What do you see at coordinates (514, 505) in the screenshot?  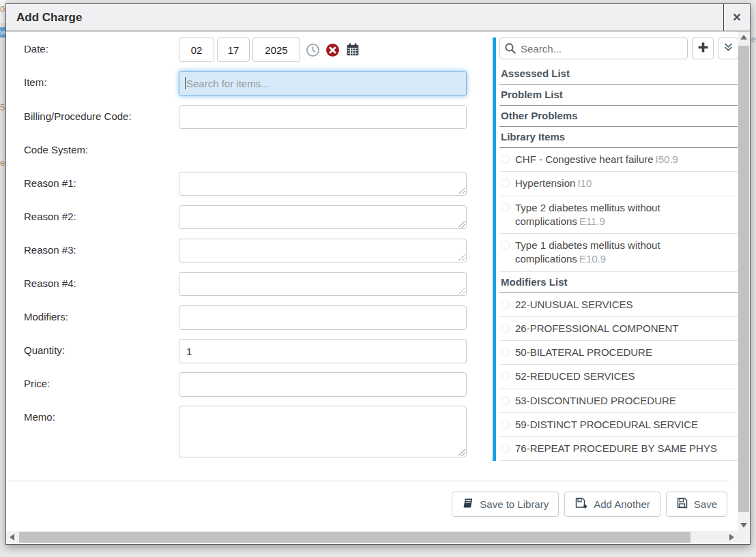 I see `save-to-library-label: Save to Library` at bounding box center [514, 505].